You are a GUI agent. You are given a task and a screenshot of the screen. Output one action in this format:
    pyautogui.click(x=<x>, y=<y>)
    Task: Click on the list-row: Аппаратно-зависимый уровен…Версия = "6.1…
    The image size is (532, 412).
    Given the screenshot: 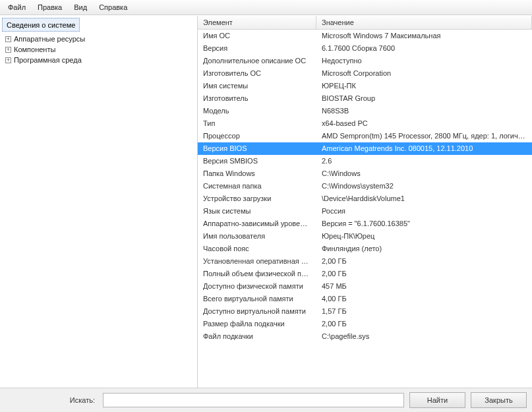 What is the action you would take?
    pyautogui.click(x=365, y=224)
    